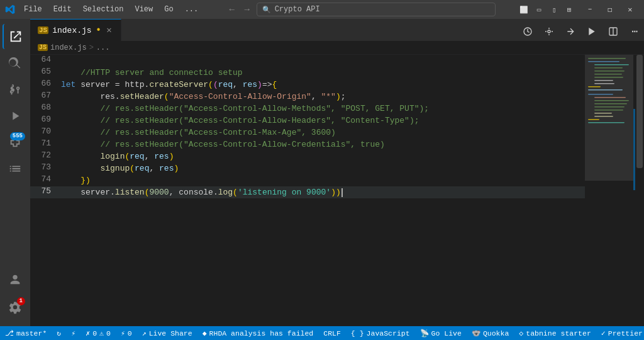 The image size is (644, 340). Describe the element at coordinates (154, 169) in the screenshot. I see `code-token: ,` at that location.